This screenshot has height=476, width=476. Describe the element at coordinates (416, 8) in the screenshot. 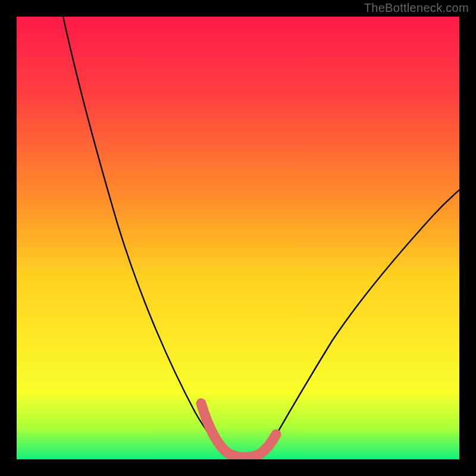

I see `watermark-text: TheBottleneck.com` at that location.